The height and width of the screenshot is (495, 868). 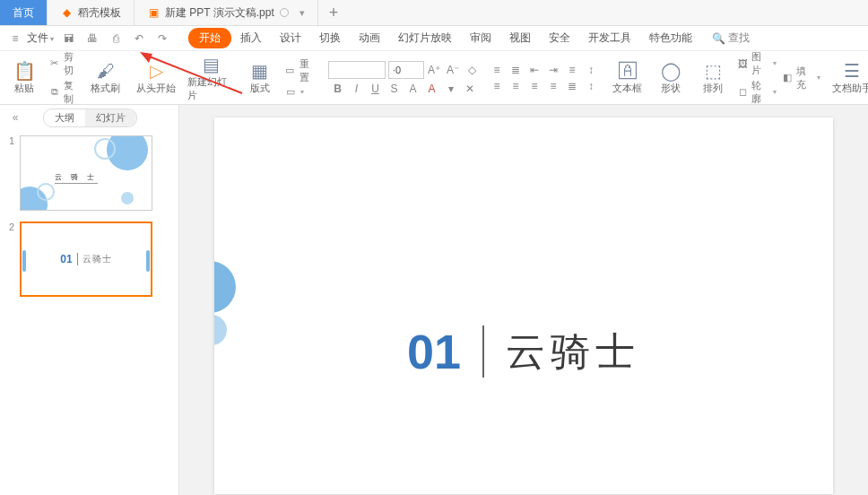 What do you see at coordinates (24, 77) in the screenshot?
I see `paste-button: 📋 粘贴` at bounding box center [24, 77].